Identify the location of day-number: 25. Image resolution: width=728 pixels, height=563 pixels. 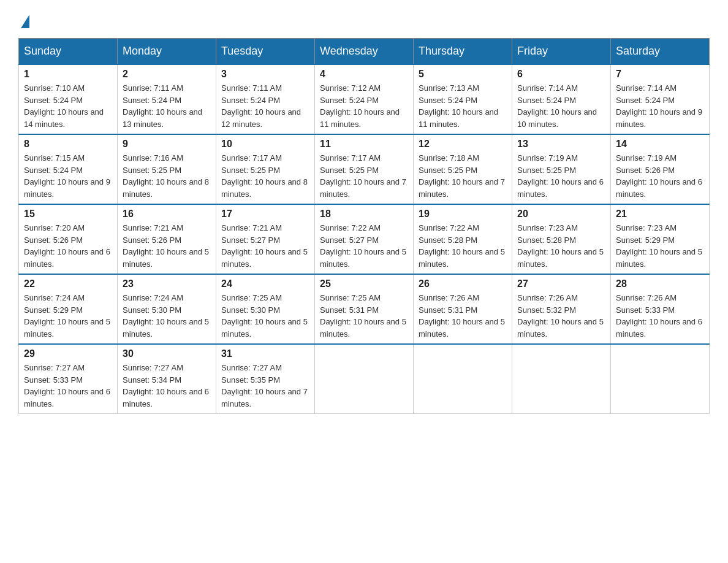
(364, 284).